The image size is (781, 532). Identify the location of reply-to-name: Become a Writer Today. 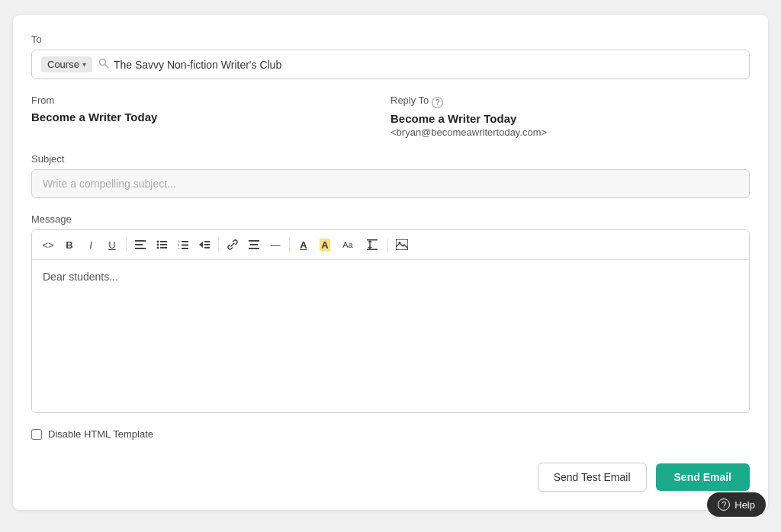
(570, 119).